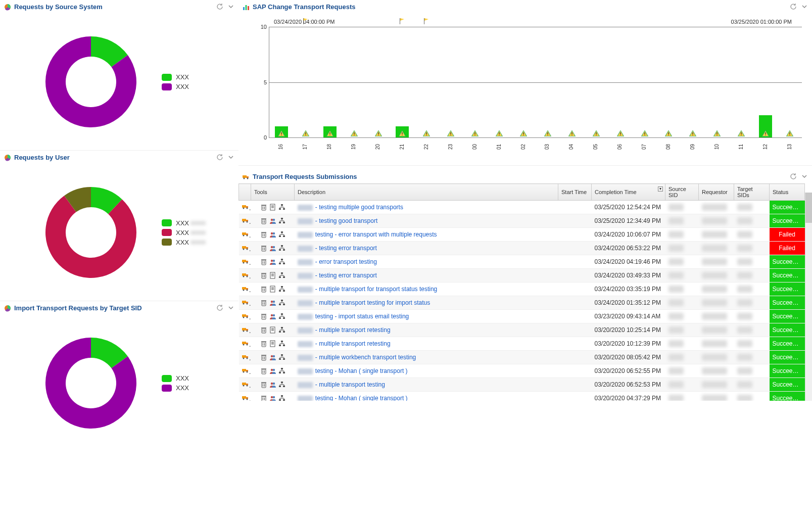  What do you see at coordinates (351, 207) in the screenshot?
I see `description-link: - testing multiple good transports` at bounding box center [351, 207].